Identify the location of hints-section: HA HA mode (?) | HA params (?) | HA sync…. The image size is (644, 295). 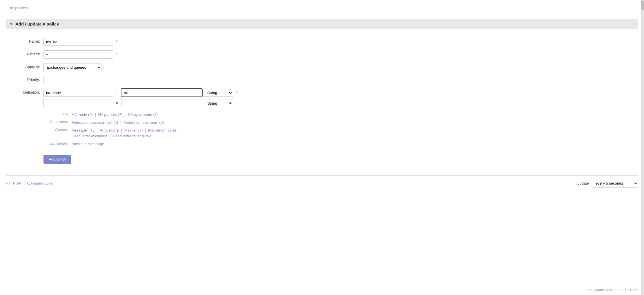
(338, 130).